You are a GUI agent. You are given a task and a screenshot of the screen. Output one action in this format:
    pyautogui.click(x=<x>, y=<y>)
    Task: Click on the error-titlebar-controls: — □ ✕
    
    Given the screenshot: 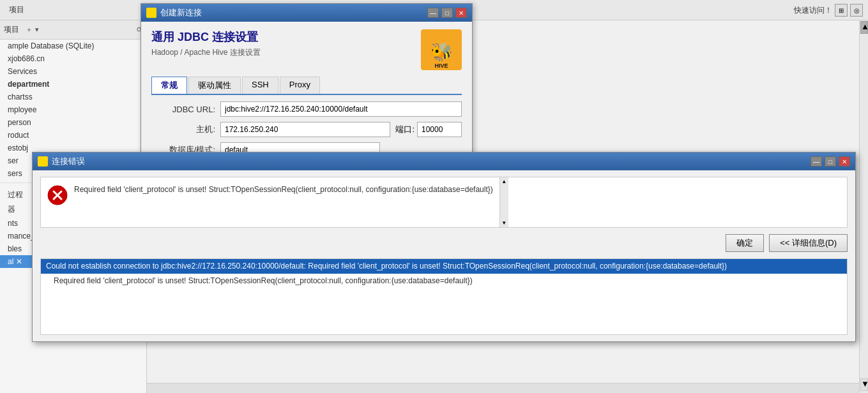 What is the action you would take?
    pyautogui.click(x=830, y=161)
    